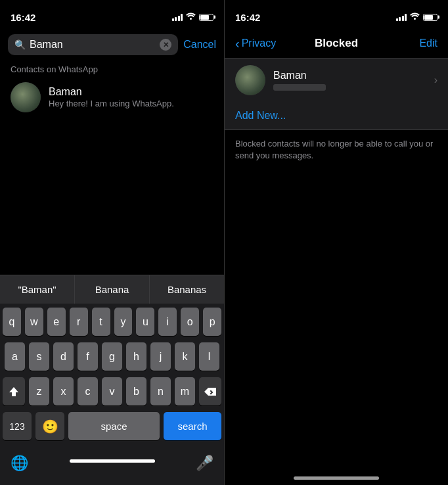 The height and width of the screenshot is (485, 448). What do you see at coordinates (88, 392) in the screenshot?
I see `key-c: c` at bounding box center [88, 392].